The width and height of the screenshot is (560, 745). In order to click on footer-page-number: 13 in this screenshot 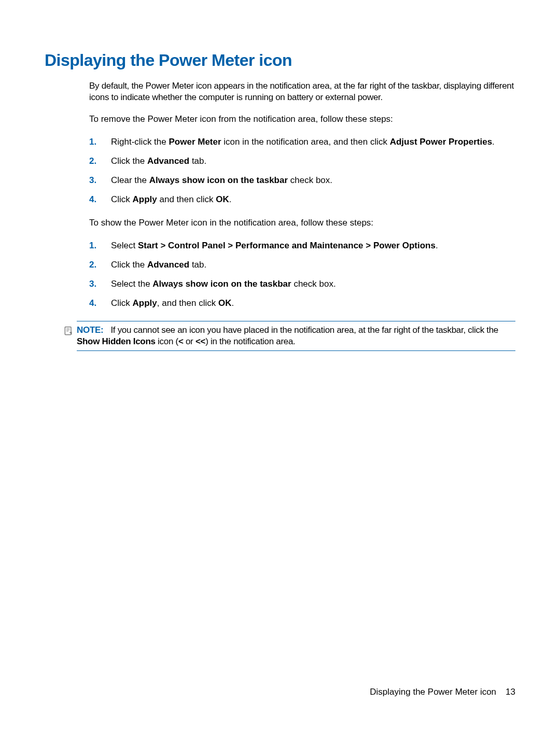, I will do `click(510, 692)`.